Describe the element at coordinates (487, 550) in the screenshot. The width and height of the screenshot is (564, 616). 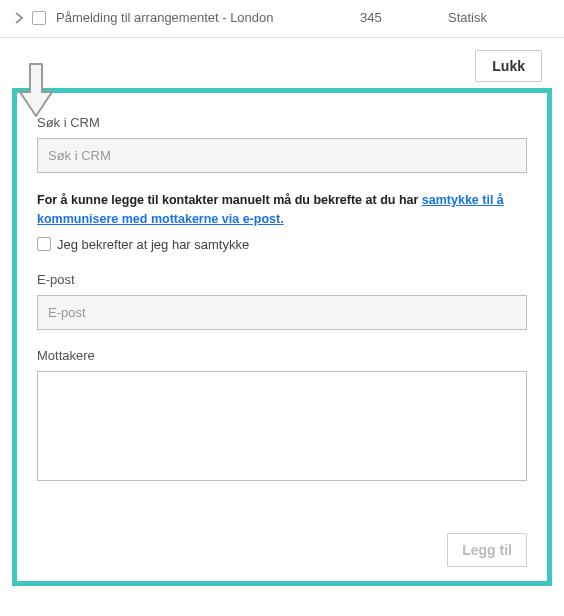
I see `panel-footer: Legg til` at that location.